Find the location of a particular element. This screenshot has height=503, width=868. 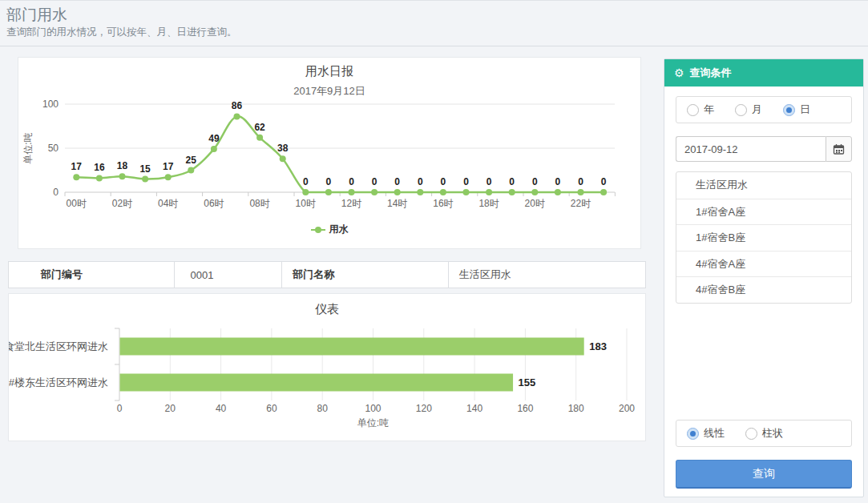

department-list: 生活区用水1#宿舍A座1#宿舍B座4#宿舍A座4#宿舍B座 is located at coordinates (764, 237).